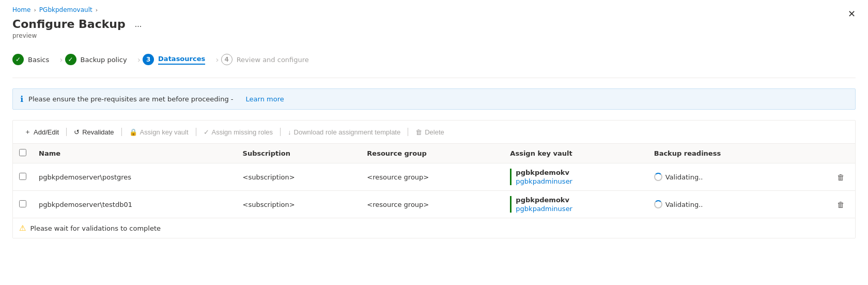 The height and width of the screenshot is (285, 868). I want to click on step-sep-3: ›, so click(217, 60).